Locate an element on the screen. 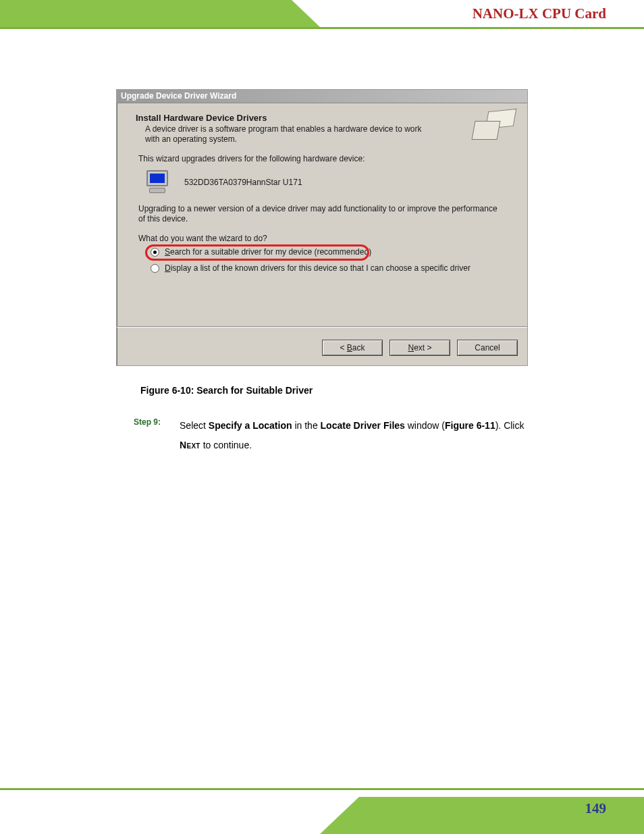  dialog-titlebar: Upgrade Device Driver Wizard is located at coordinates (322, 97).